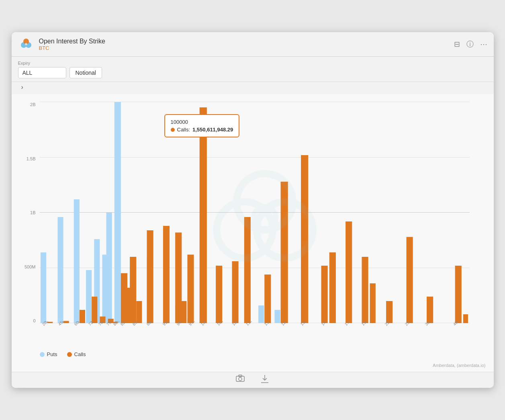 This screenshot has width=505, height=420. What do you see at coordinates (222, 324) in the screenshot?
I see `svg-text: 103000` at bounding box center [222, 324].